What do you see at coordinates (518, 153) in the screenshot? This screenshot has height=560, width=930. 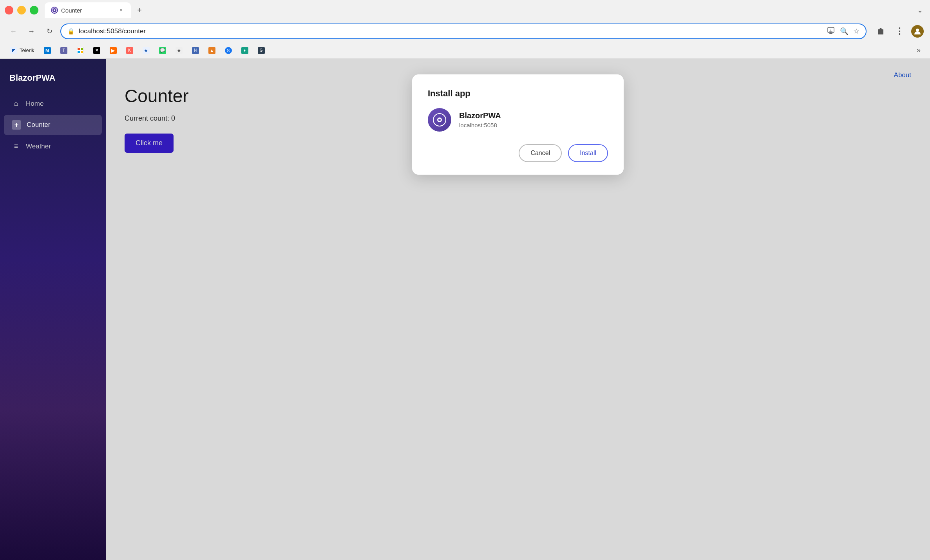 I see `modal-actions: Cancel Install` at bounding box center [518, 153].